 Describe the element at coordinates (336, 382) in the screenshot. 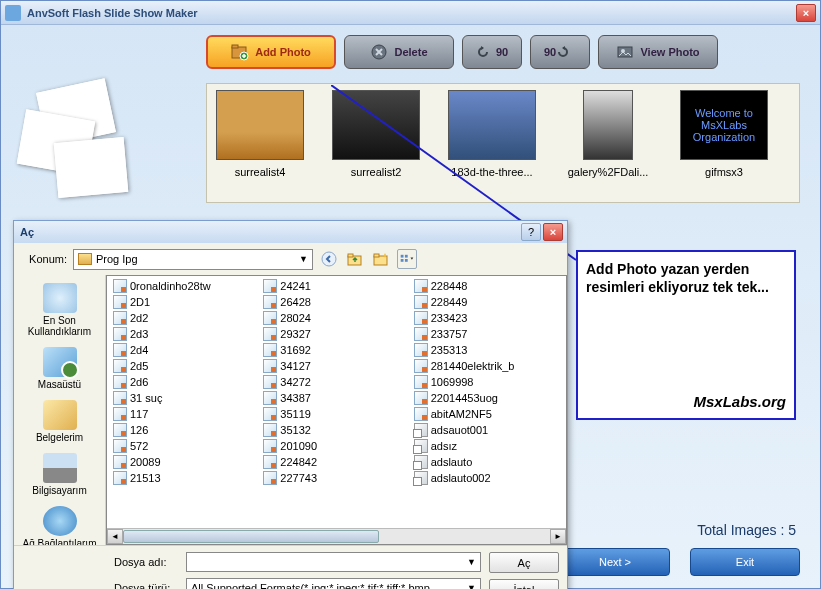

I see `file-item: 34272` at that location.